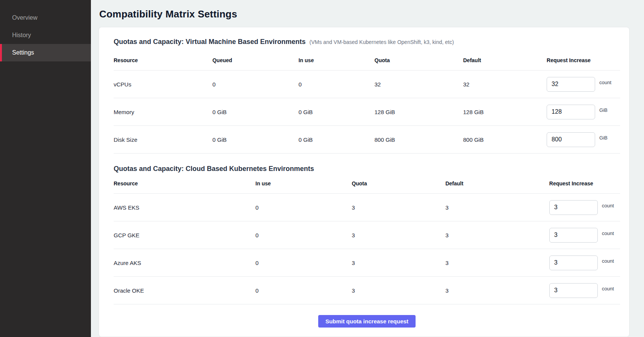 This screenshot has width=644, height=337. I want to click on resource-name: GCP GKE, so click(184, 235).